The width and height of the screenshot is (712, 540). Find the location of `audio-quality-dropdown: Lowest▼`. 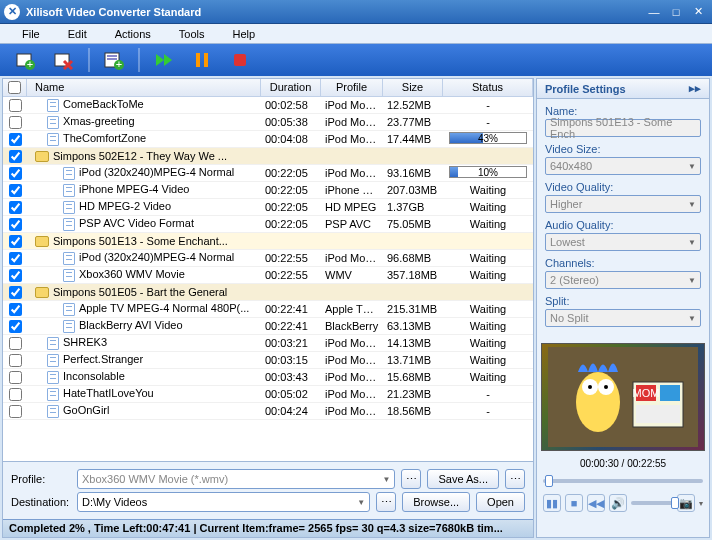

audio-quality-dropdown: Lowest▼ is located at coordinates (623, 242).